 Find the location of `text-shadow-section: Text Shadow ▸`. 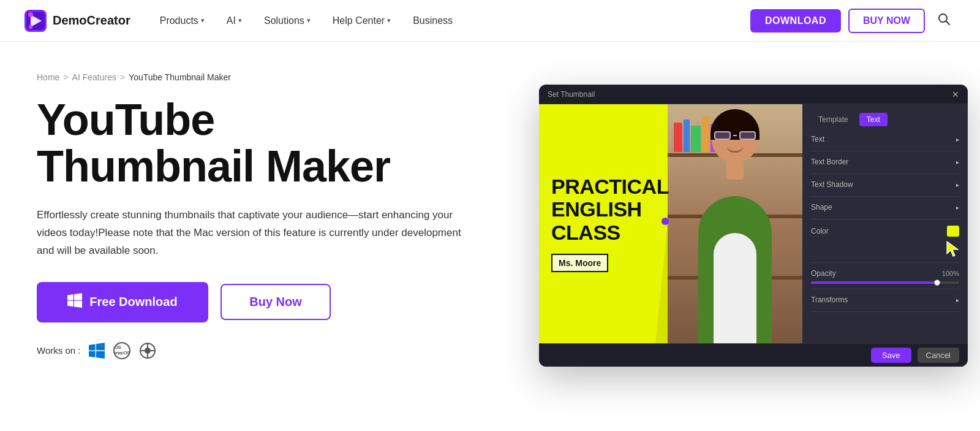

text-shadow-section: Text Shadow ▸ is located at coordinates (885, 189).